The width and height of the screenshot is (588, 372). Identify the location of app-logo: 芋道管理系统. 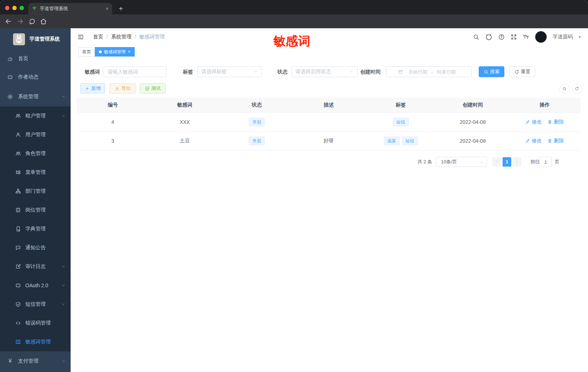
(35, 39).